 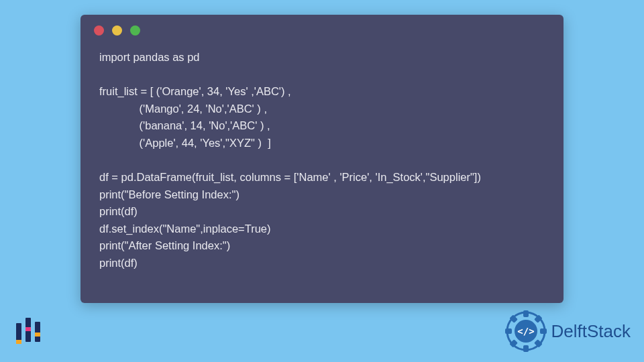 What do you see at coordinates (185, 125) in the screenshot?
I see `code-line: ('banana', 14, 'No','ABC' ) ,` at bounding box center [185, 125].